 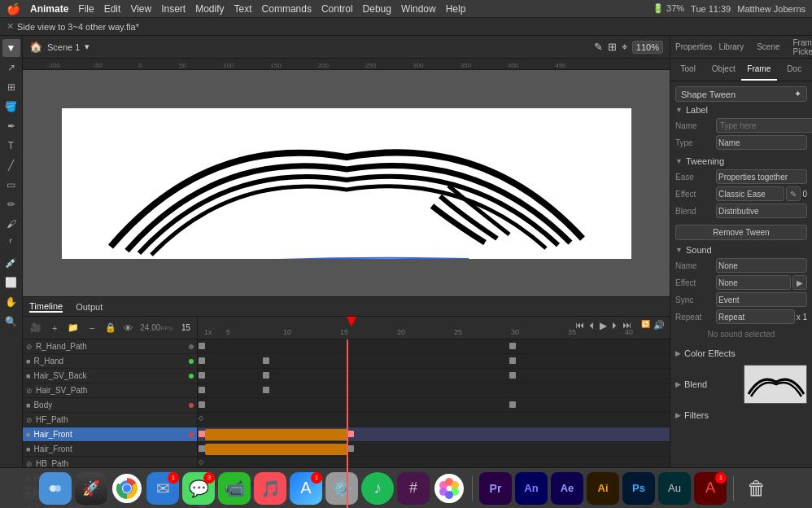 What do you see at coordinates (378, 9) in the screenshot?
I see `menu-debug: Debug` at bounding box center [378, 9].